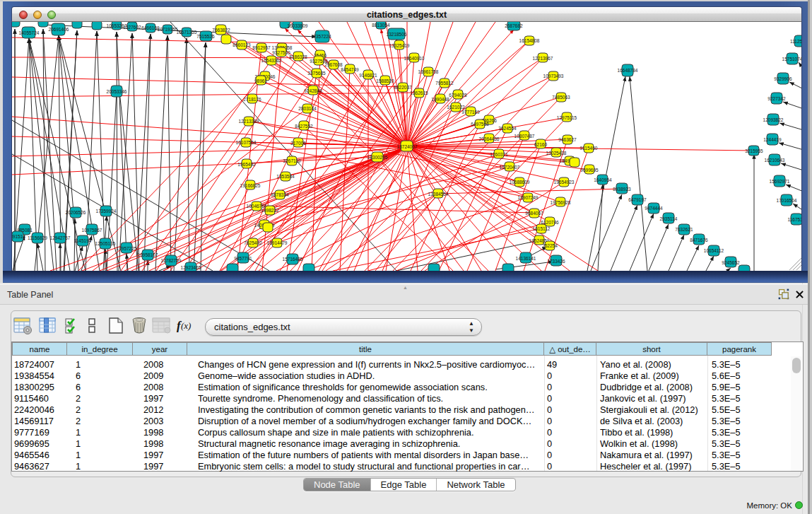 The image size is (812, 514). I want to click on svg-text: 10807487, so click(524, 136).